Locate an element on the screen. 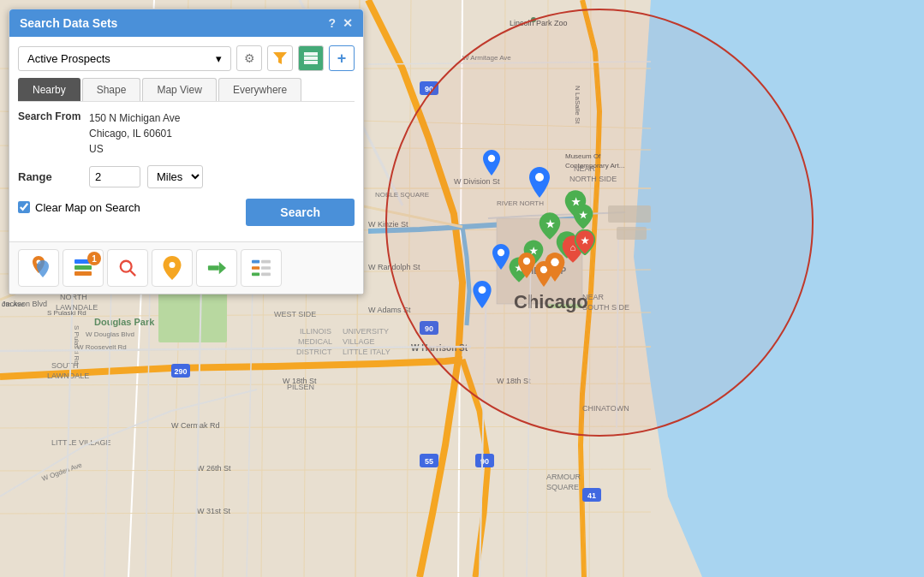 Image resolution: width=924 pixels, height=577 pixels. list-toolbar-button is located at coordinates (261, 268).